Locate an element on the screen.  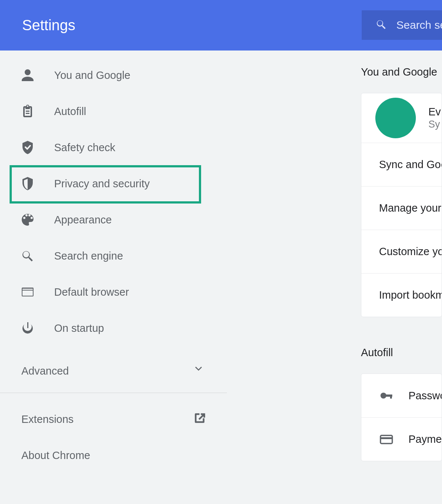
sidebar-item-label: Appearance is located at coordinates (83, 220).